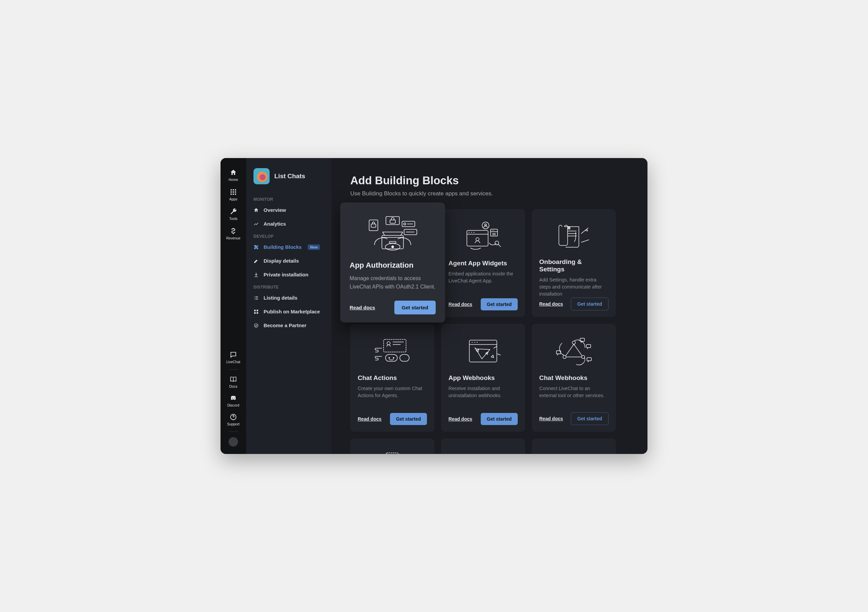  What do you see at coordinates (256, 325) in the screenshot?
I see `handshake-icon` at bounding box center [256, 325].